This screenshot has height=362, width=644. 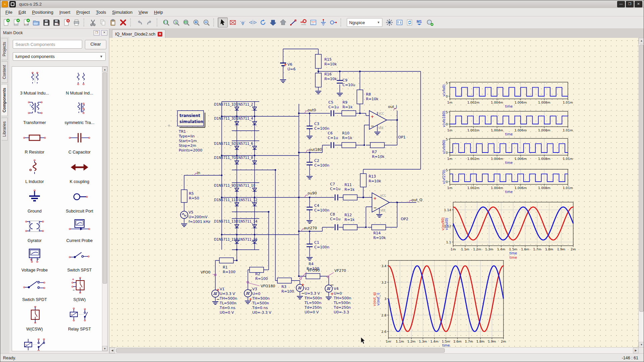 What do you see at coordinates (258, 274) in the screenshot?
I see `schematic-label: R2` at bounding box center [258, 274].